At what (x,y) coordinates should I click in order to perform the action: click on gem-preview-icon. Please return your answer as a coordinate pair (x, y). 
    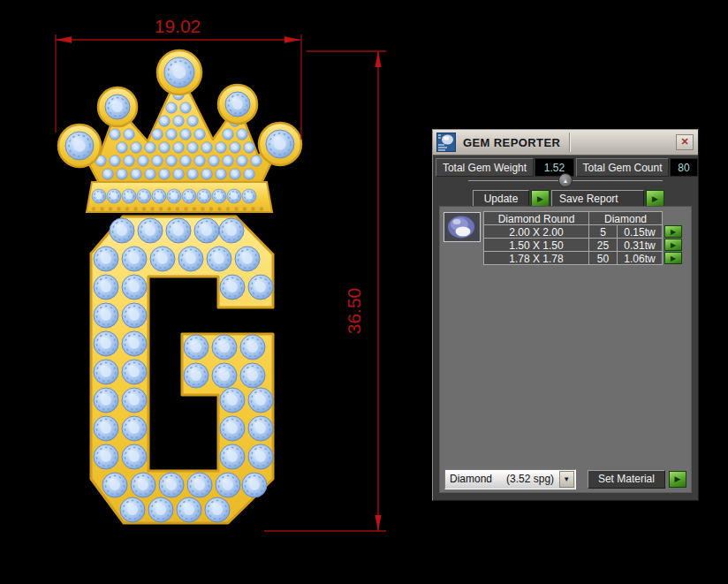
    Looking at the image, I should click on (462, 227).